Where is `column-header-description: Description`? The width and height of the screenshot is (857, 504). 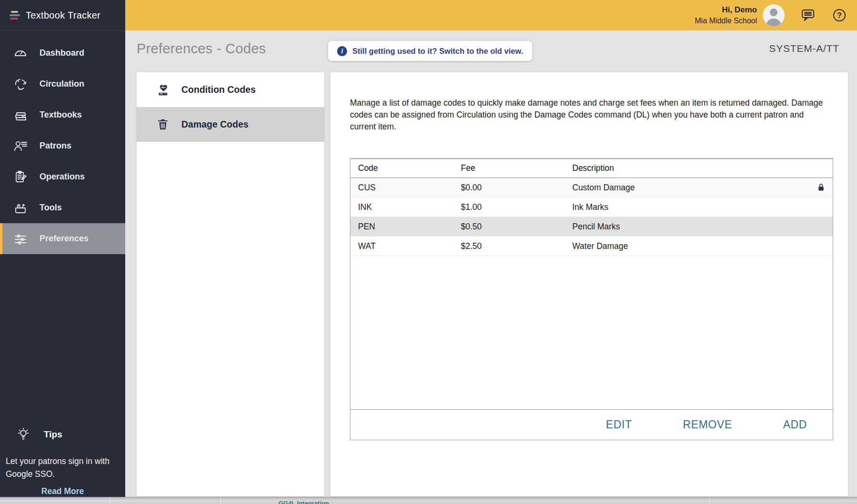 column-header-description: Description is located at coordinates (691, 168).